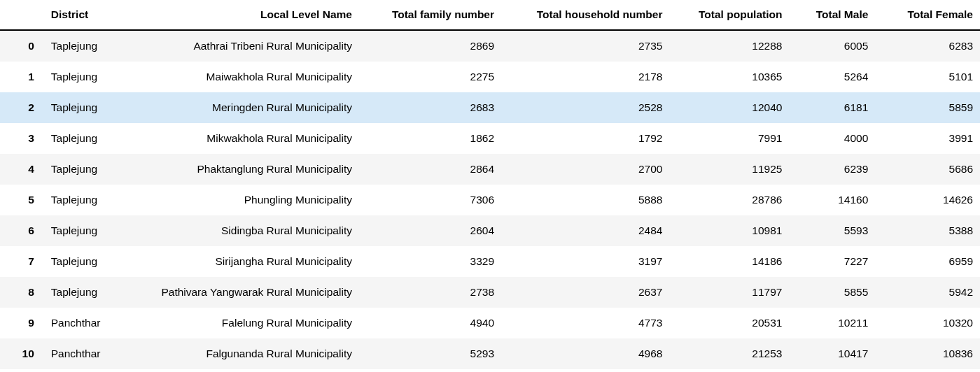 The height and width of the screenshot is (372, 980). I want to click on cell-population: 11797, so click(729, 292).